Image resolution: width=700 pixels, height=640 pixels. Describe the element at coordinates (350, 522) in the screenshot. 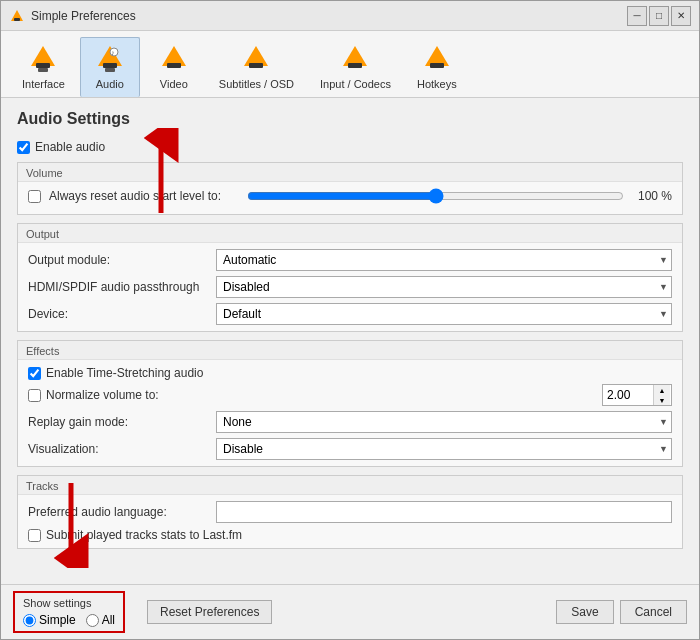

I see `tracks-group-content: Preferred audio language: Submit played …` at that location.